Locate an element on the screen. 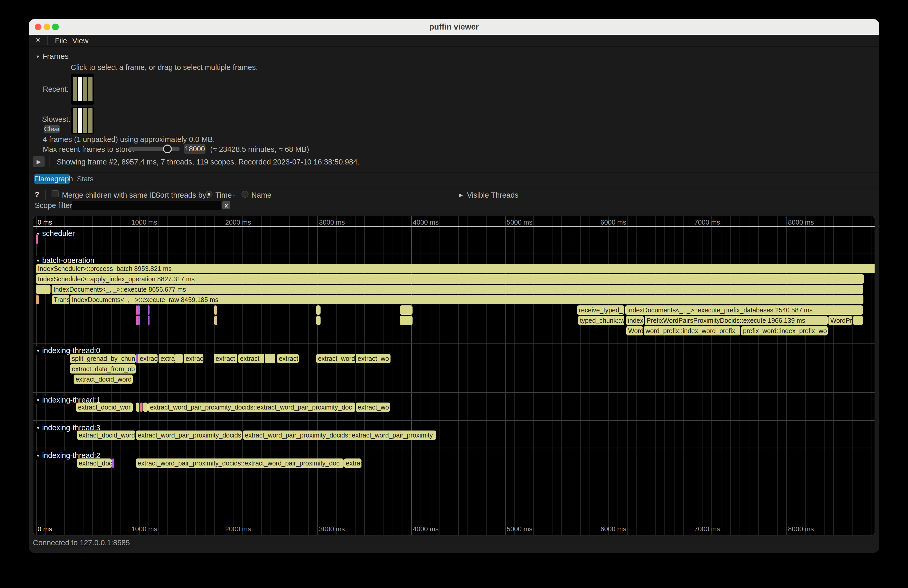 The image size is (908, 588). thread-name: indexing-thread:0 is located at coordinates (71, 350).